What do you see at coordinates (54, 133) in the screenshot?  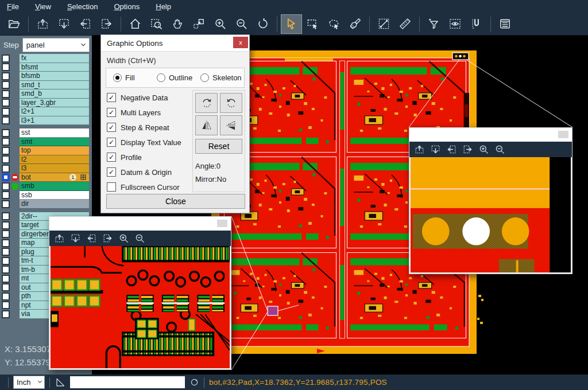 I see `layer-name: sst` at bounding box center [54, 133].